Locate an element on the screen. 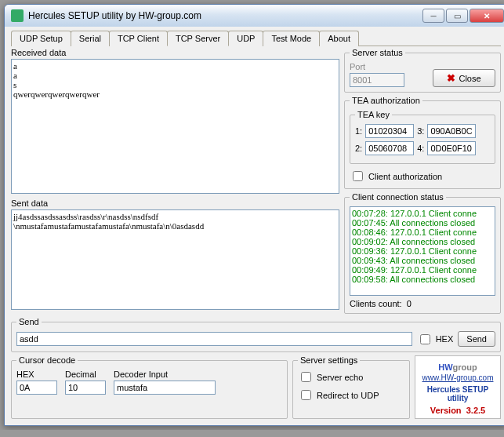 The width and height of the screenshot is (504, 437). cursor-decoder-input is located at coordinates (165, 388).